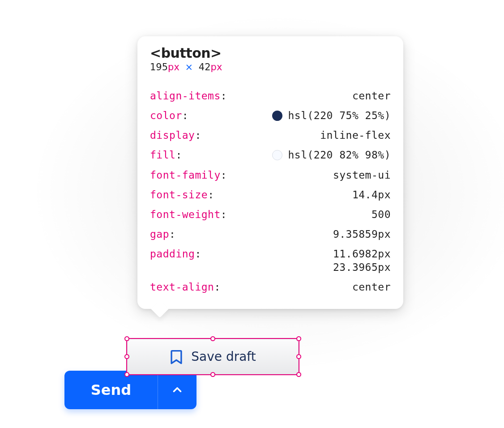 Image resolution: width=504 pixels, height=428 pixels. I want to click on inspected-tag: <button>, so click(270, 53).